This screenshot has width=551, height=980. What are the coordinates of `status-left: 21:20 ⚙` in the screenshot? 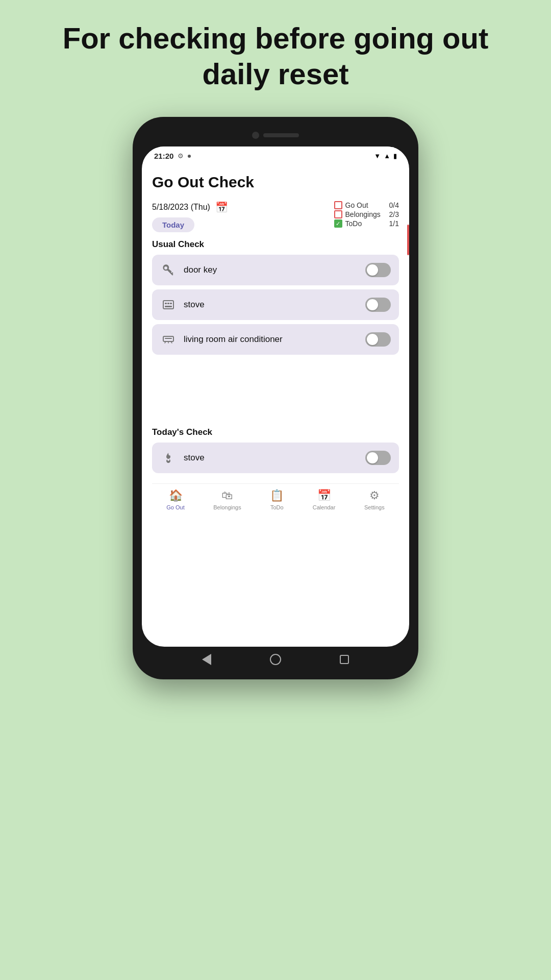 It's located at (172, 156).